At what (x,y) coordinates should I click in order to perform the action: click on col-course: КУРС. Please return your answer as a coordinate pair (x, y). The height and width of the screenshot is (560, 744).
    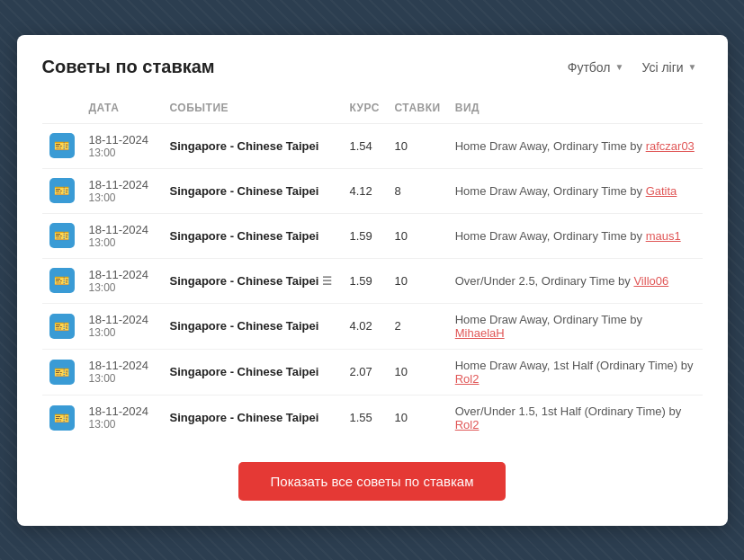
    Looking at the image, I should click on (365, 110).